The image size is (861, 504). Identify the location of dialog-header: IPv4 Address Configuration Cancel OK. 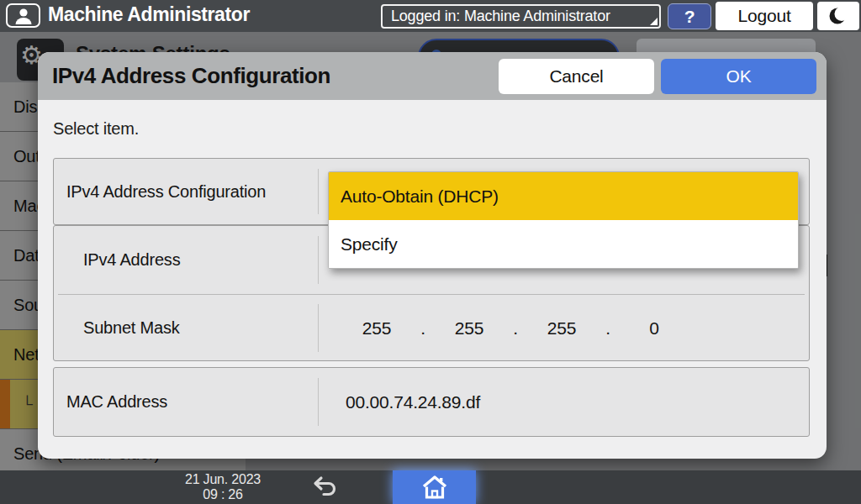
(432, 76).